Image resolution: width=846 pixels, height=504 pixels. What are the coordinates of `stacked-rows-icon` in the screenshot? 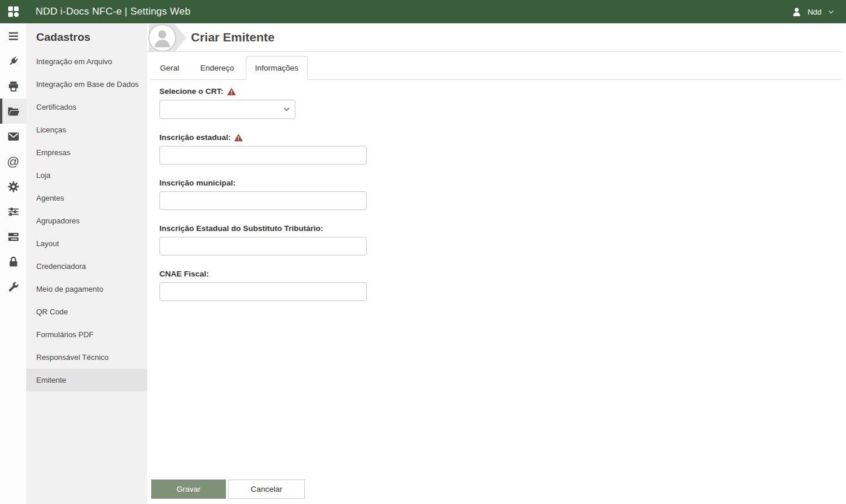 It's located at (13, 237).